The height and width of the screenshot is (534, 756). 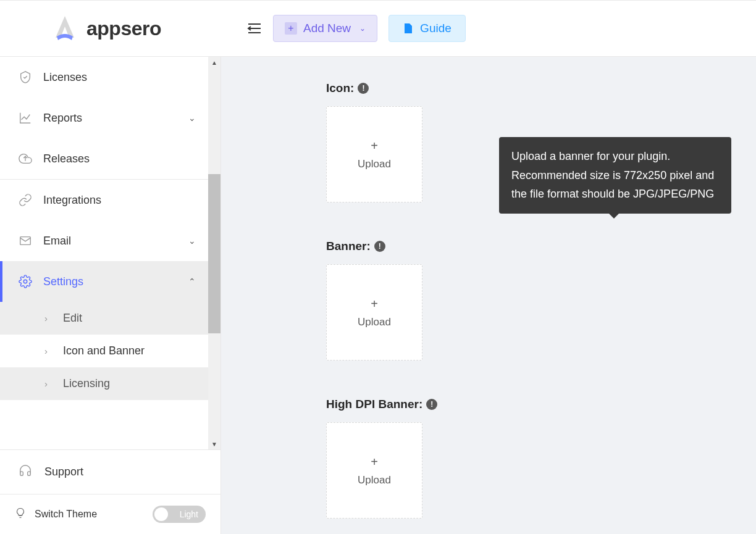 I want to click on file-icon, so click(x=408, y=28).